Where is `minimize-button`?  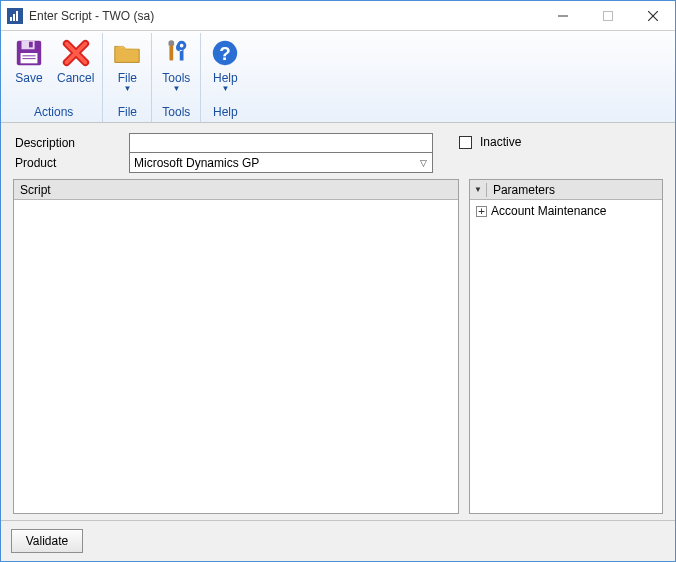
minimize-button is located at coordinates (562, 16).